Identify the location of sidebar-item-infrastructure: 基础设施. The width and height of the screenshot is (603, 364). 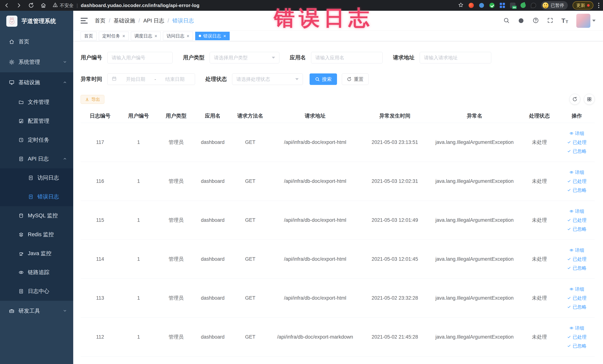
(37, 82).